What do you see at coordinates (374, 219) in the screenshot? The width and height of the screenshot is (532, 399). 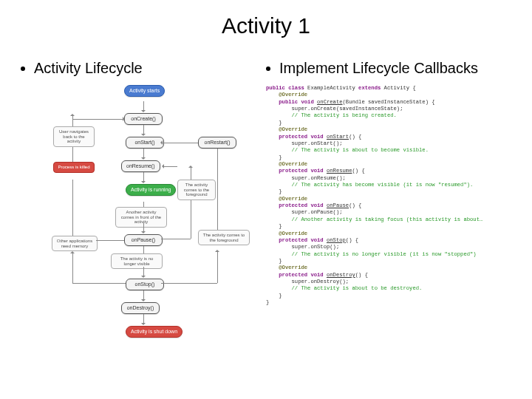 I see `comment: // Another activity is taking focus (thi…` at bounding box center [374, 219].